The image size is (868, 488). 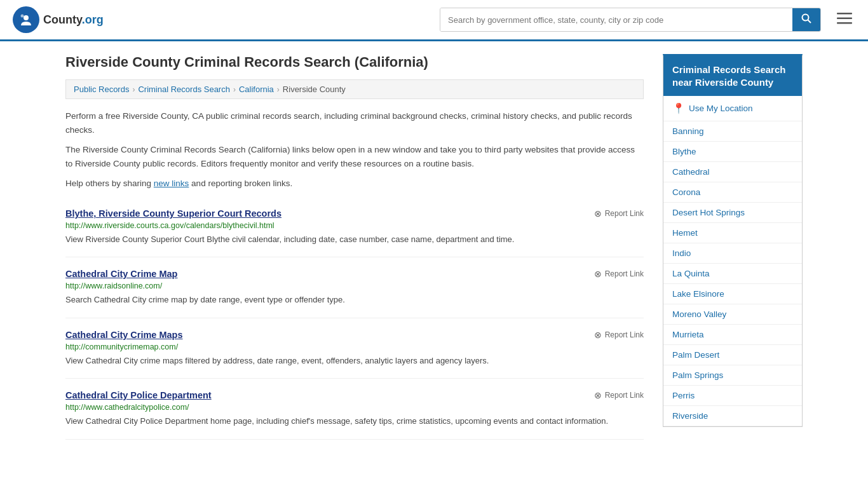 What do you see at coordinates (733, 109) in the screenshot?
I see `sidebar-use-location: 📍 Use My Location` at bounding box center [733, 109].